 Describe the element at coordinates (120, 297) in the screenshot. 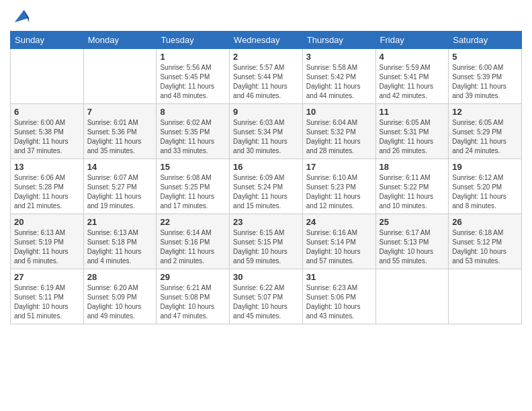

I see `calendar-cell: 28Sunrise: 6:20 AM Sunset: 5:09 PM Dayli…` at that location.